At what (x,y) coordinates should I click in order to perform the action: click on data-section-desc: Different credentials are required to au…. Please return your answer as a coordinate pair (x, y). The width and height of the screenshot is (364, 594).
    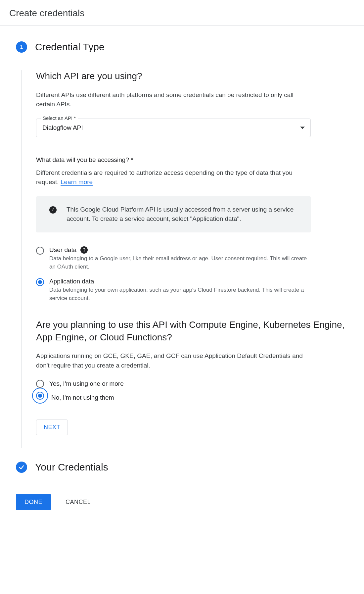
    Looking at the image, I should click on (172, 177).